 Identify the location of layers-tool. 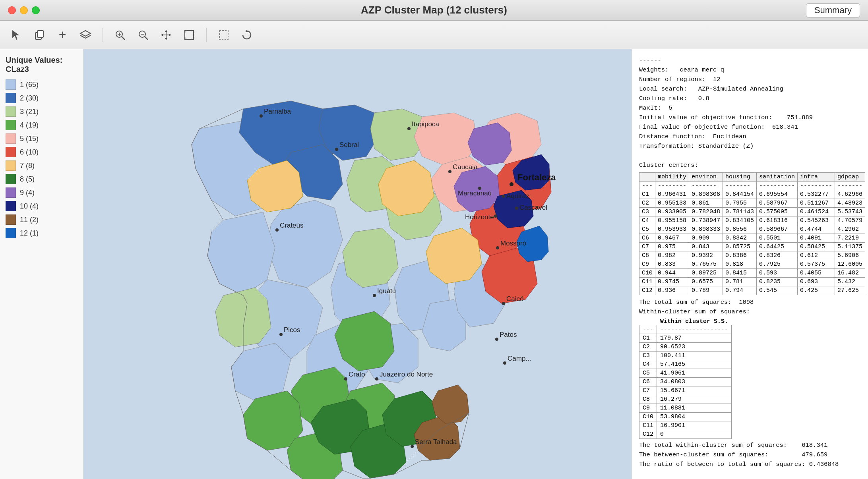
(85, 35).